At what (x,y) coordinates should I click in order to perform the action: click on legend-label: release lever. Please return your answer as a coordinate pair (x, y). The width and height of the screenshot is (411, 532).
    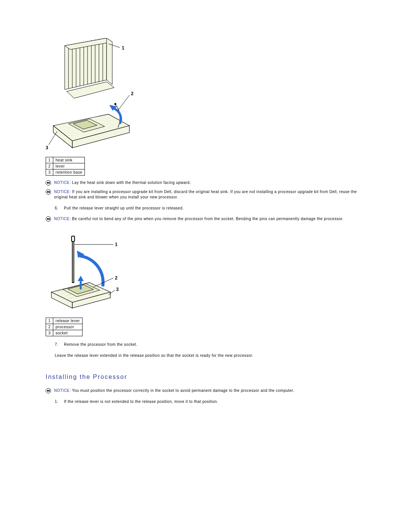
    Looking at the image, I should click on (68, 321).